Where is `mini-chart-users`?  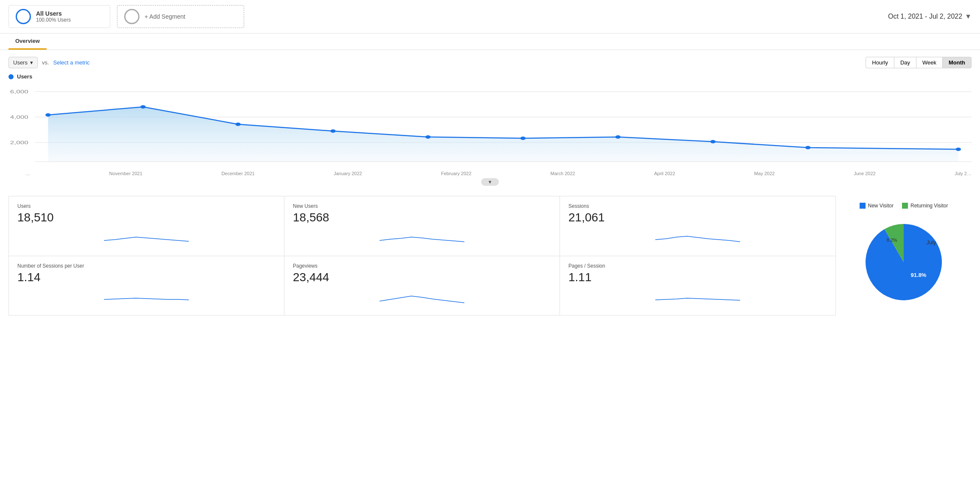 mini-chart-users is located at coordinates (147, 236).